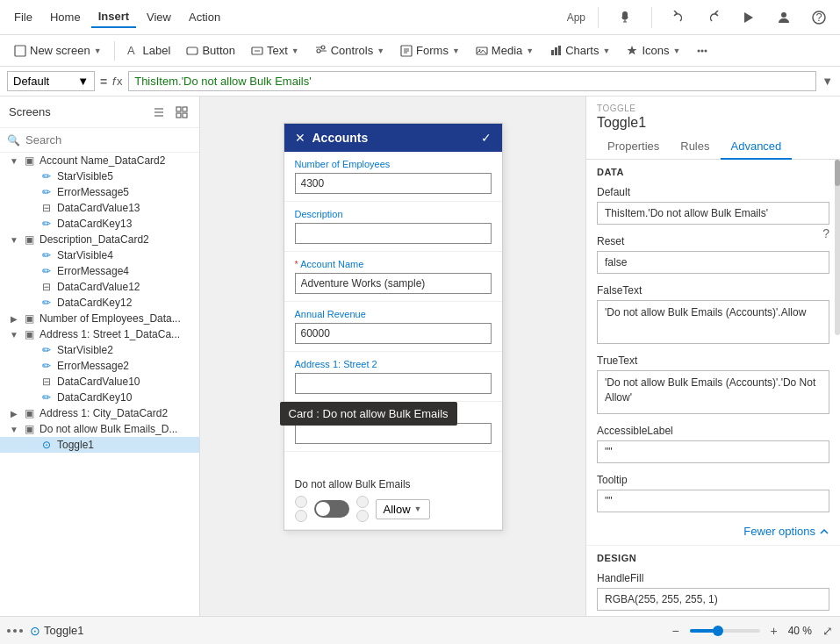  I want to click on fullscreen-icon: ⤢, so click(828, 631).